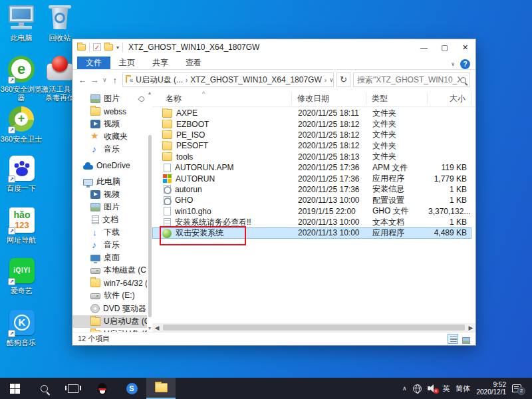 The image size is (532, 399). Describe the element at coordinates (110, 283) in the screenshot. I see `sidebar-item: win7-64/32 (D:)` at that location.